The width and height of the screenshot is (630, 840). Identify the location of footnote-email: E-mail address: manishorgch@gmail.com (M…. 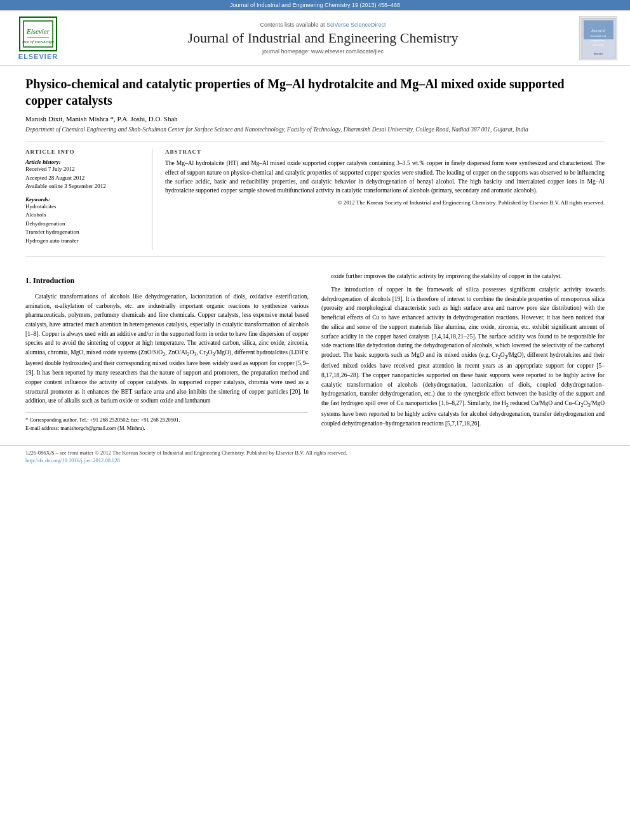
(167, 428).